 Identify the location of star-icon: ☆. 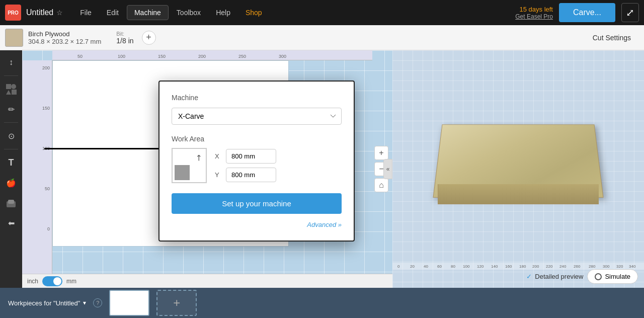
(59, 13).